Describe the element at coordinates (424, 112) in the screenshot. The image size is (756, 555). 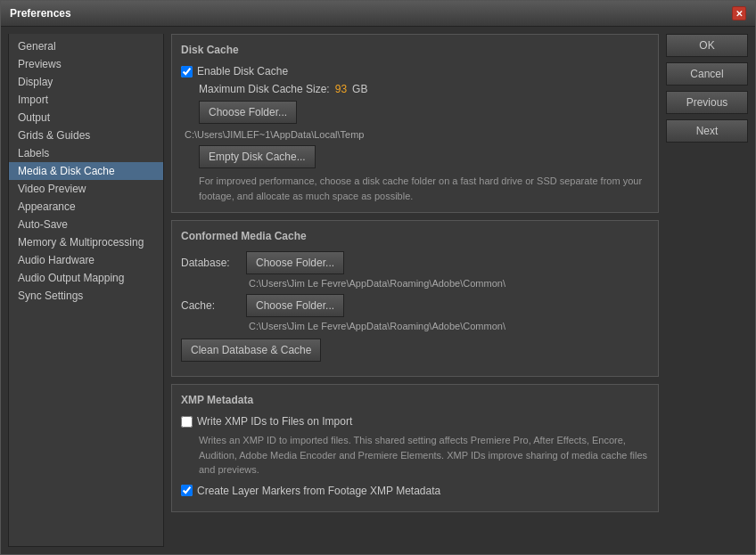
I see `choose-folder-row: Choose Folder...` at that location.